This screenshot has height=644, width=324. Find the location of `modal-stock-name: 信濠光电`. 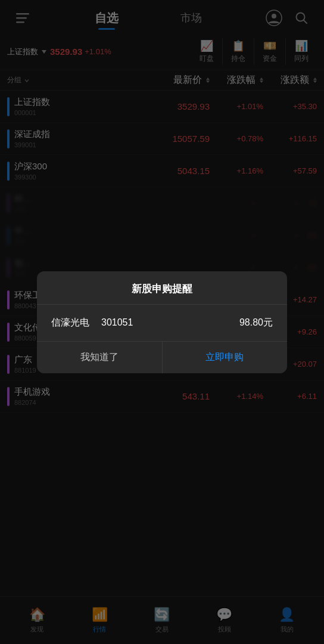

modal-stock-name: 信濠光电 is located at coordinates (70, 323).